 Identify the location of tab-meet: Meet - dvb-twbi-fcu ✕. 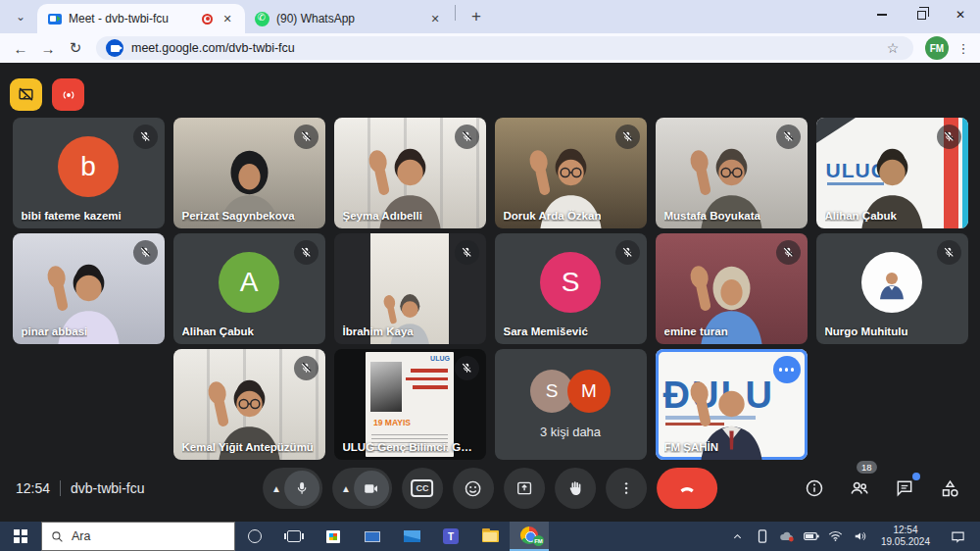
(141, 19).